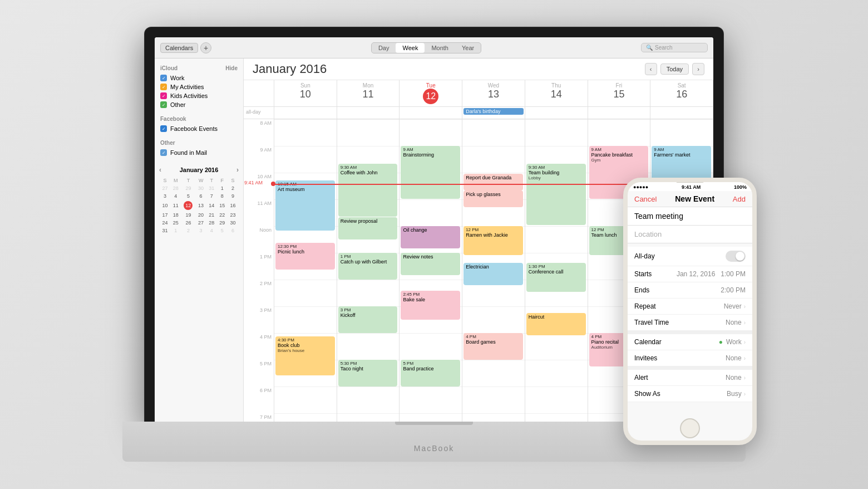  I want to click on iphone-add-button: Add, so click(739, 199).